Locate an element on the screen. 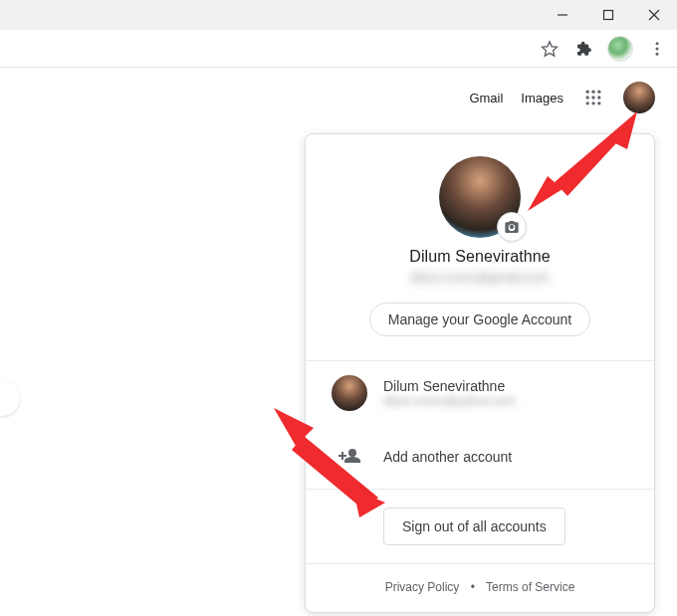 Image resolution: width=677 pixels, height=616 pixels. privacy-policy-link: Privacy Policy is located at coordinates (422, 587).